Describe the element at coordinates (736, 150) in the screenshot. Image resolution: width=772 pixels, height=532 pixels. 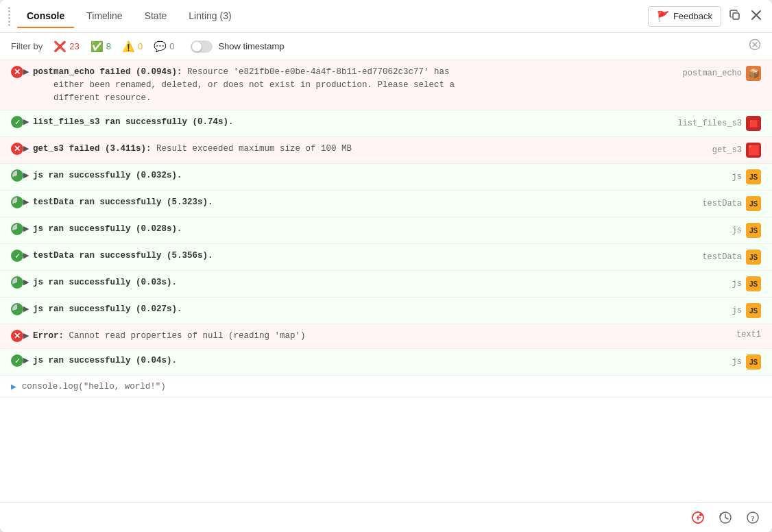
I see `row-meta: get_s3 🟥` at that location.